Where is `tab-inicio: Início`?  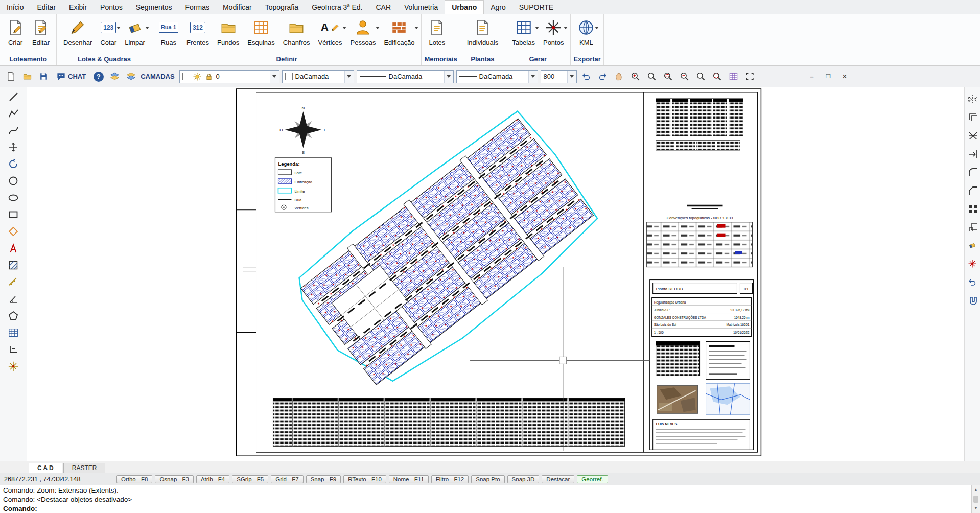
tab-inicio: Início is located at coordinates (15, 7).